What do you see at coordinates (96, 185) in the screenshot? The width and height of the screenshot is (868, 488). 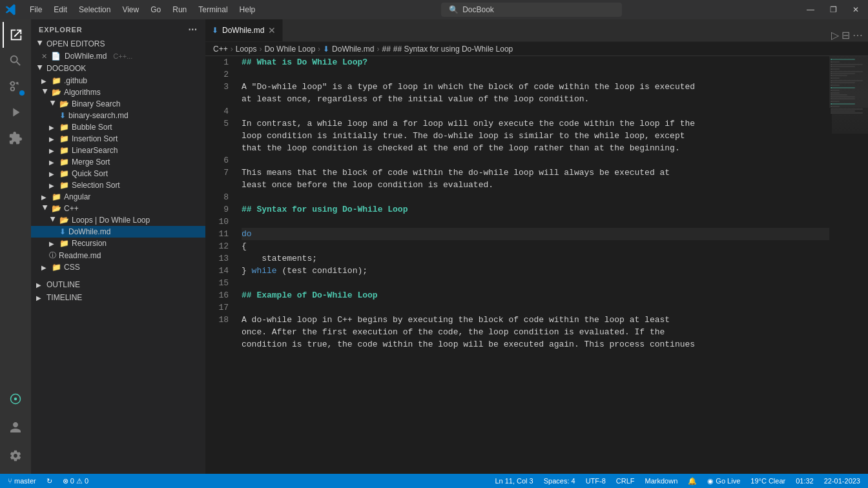 I see `sidebar-item-label: Selection Sort` at bounding box center [96, 185].